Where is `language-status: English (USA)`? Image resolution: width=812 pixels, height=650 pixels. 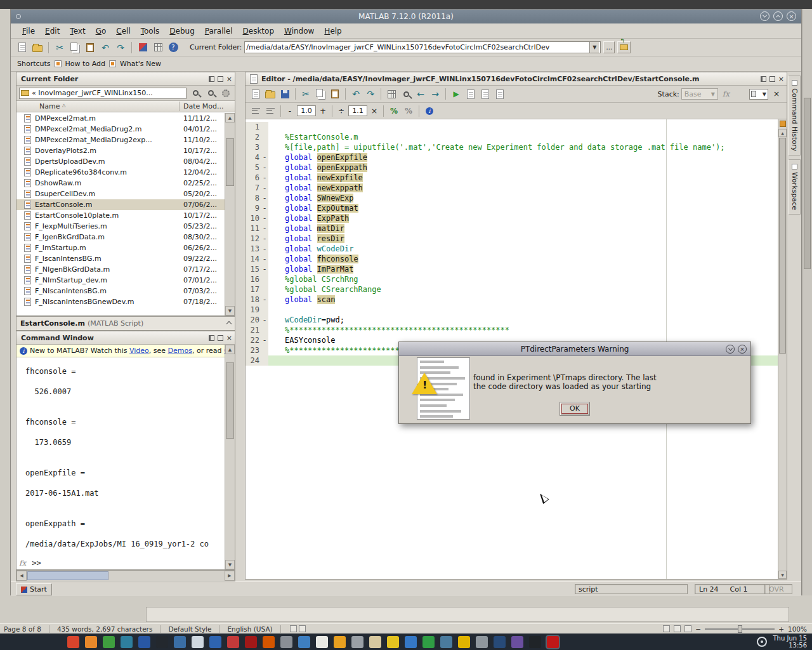 language-status: English (USA) is located at coordinates (250, 629).